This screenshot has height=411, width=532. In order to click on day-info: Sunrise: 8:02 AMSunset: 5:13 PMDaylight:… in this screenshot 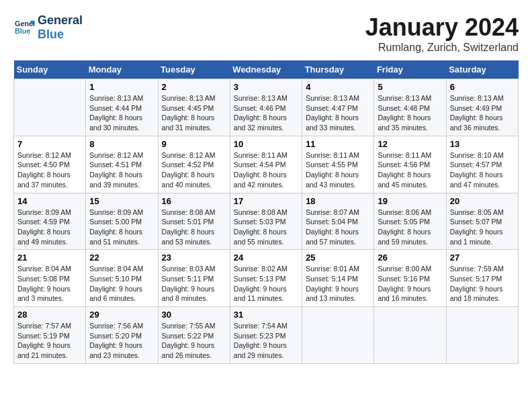, I will do `click(266, 283)`.